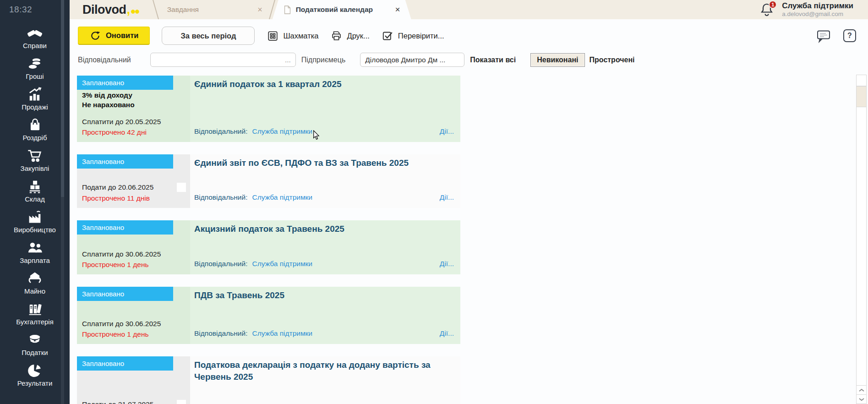  What do you see at coordinates (850, 36) in the screenshot?
I see `help-icon: ?` at bounding box center [850, 36].